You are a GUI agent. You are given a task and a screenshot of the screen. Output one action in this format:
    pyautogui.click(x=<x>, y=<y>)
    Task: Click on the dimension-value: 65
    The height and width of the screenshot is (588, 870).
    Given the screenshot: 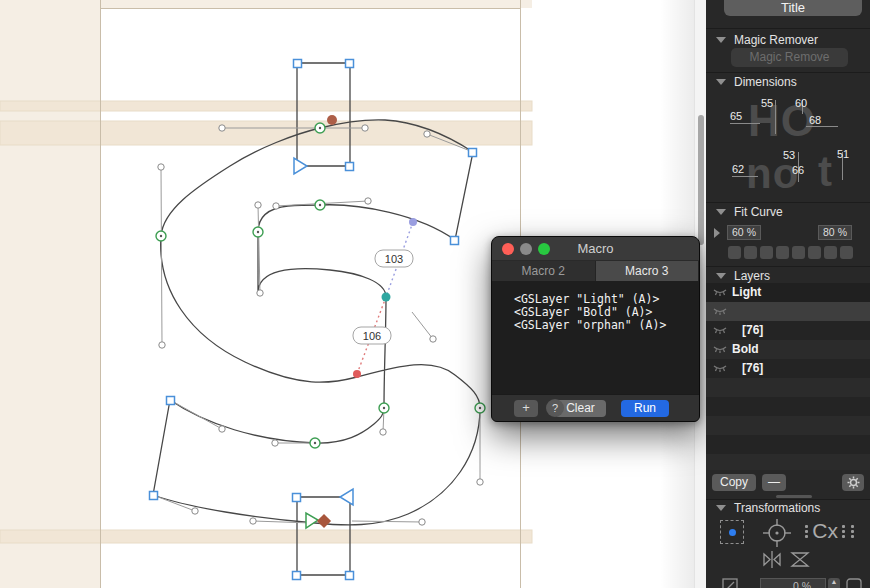 What is the action you would take?
    pyautogui.click(x=736, y=116)
    